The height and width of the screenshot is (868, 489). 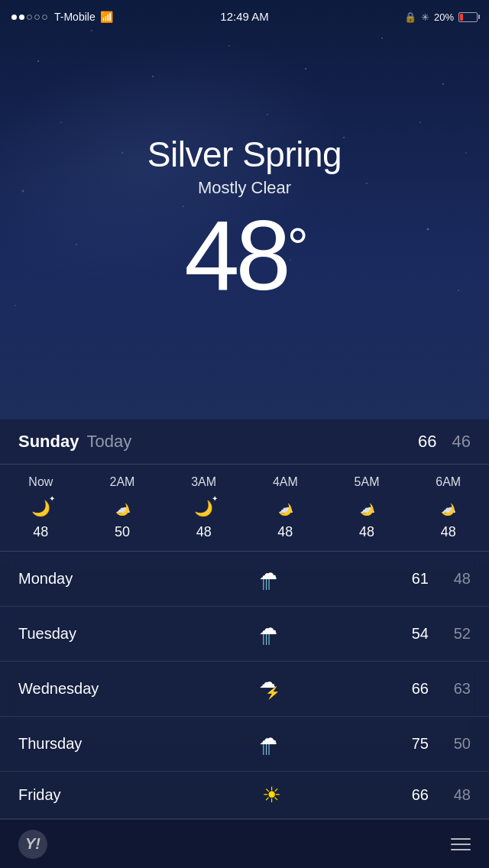 What do you see at coordinates (244, 689) in the screenshot?
I see `forecast-row: Wednesday ☁ ⚡ 66 63` at bounding box center [244, 689].